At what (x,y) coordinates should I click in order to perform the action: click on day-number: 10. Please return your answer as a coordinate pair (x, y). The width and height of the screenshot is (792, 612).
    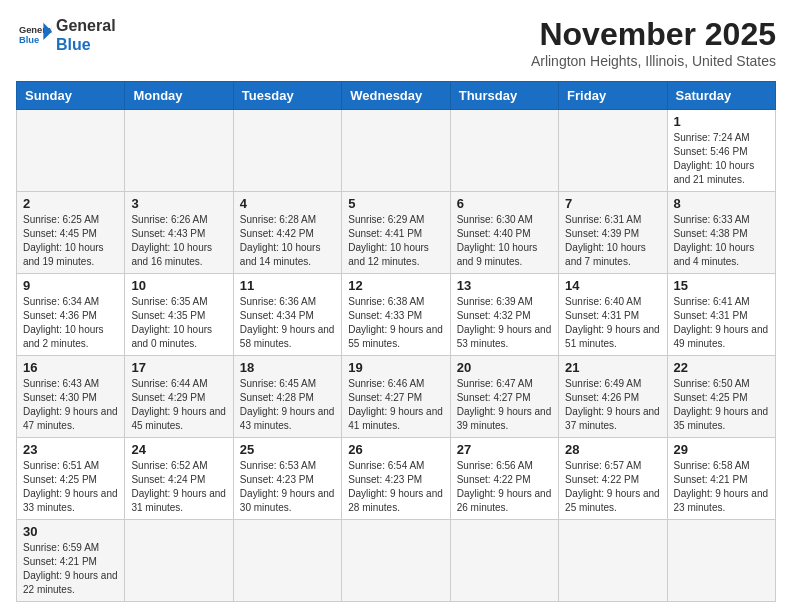
    Looking at the image, I should click on (178, 286).